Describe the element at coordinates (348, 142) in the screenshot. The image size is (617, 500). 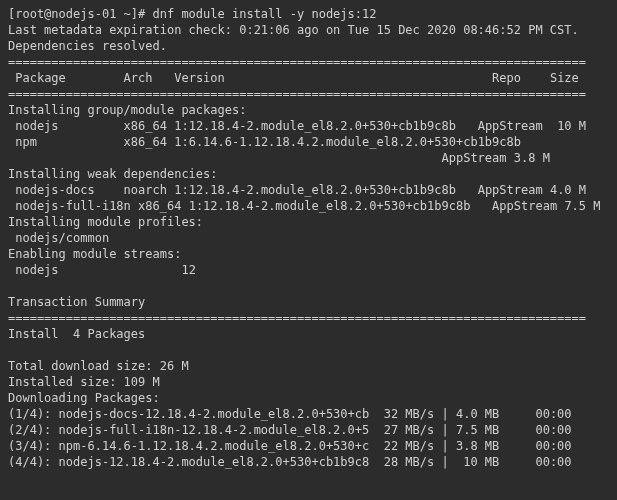
I see `pkg-npm-version: 1:6.14.6-1.12.18.4.2.module_el8.2.0+530+…` at that location.